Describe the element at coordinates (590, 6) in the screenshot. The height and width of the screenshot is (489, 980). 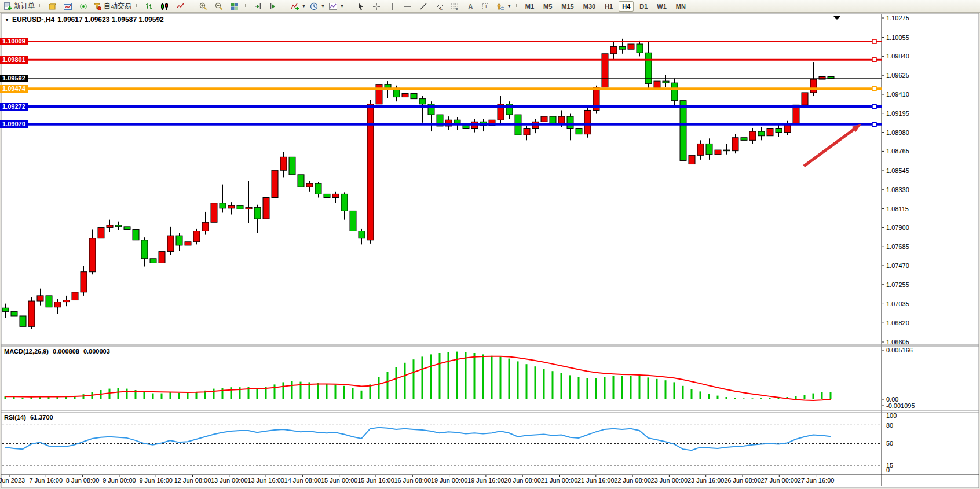
I see `timeframe-m30: M30` at that location.